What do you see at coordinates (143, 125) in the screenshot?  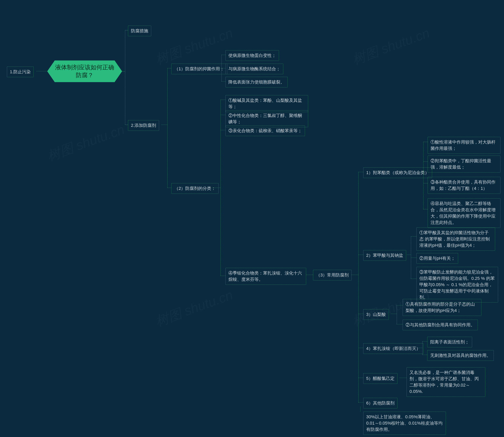 I see `label: 2.添加防腐剂` at bounding box center [143, 125].